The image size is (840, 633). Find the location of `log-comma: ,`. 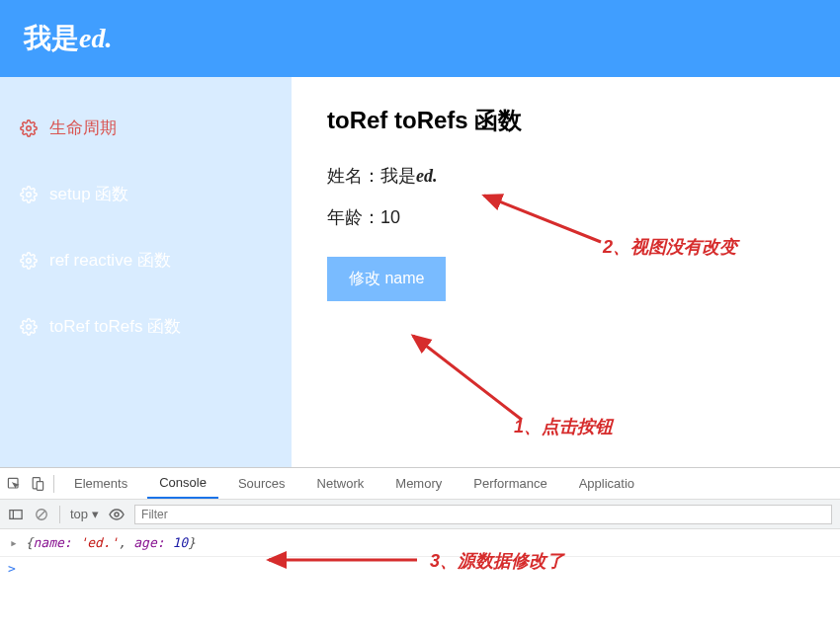

log-comma: , is located at coordinates (126, 543).